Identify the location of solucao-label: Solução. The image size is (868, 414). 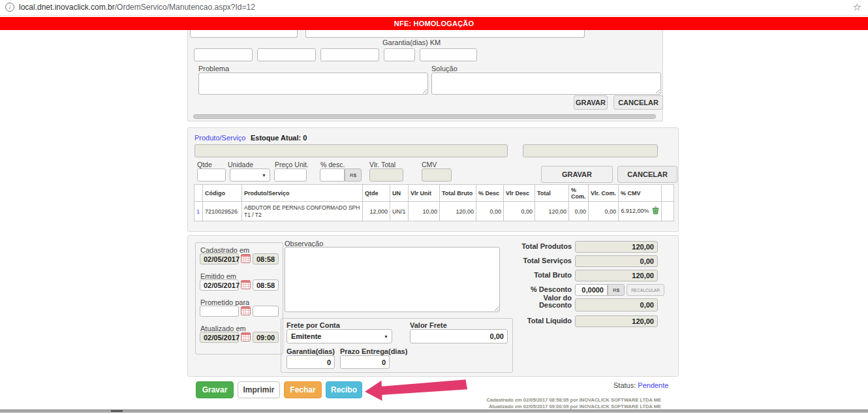
(444, 69).